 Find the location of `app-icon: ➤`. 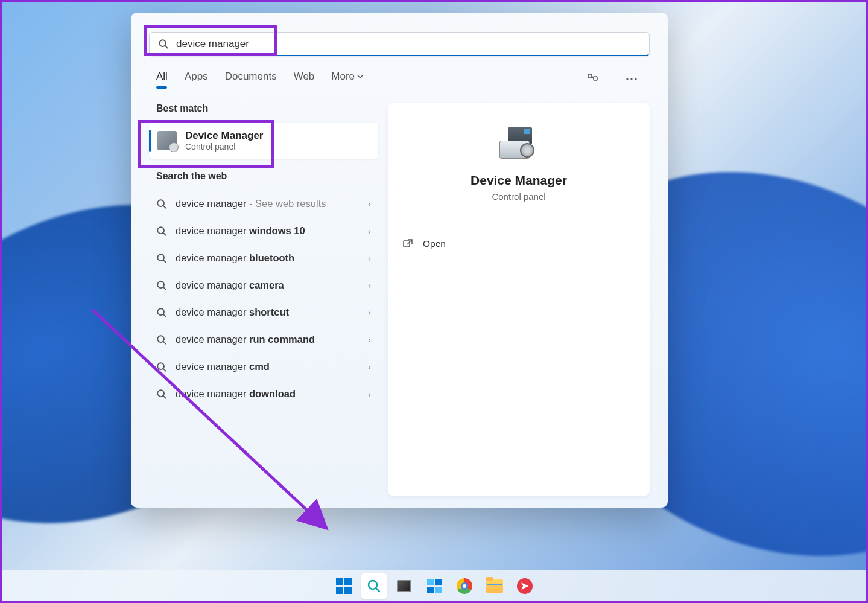

app-icon: ➤ is located at coordinates (525, 586).